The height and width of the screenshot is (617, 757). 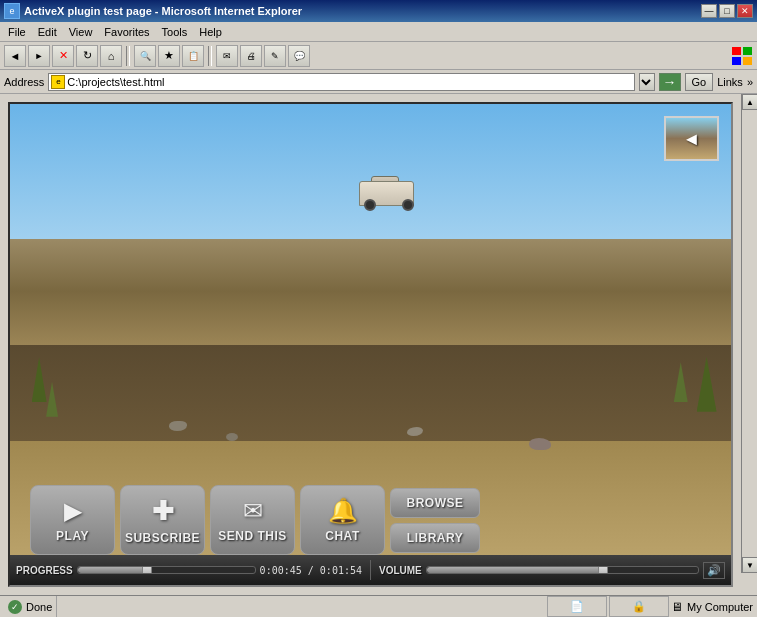 What do you see at coordinates (692, 138) in the screenshot?
I see `thumbnail-arrow-icon: ◄` at bounding box center [692, 138].